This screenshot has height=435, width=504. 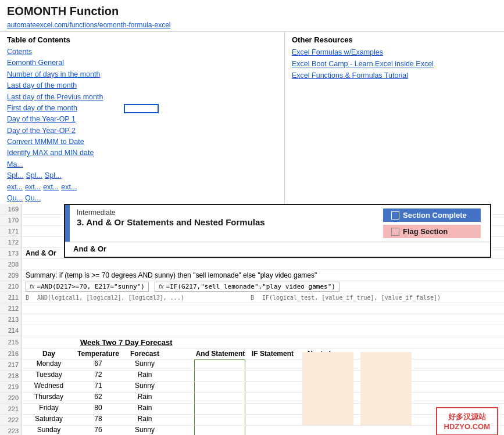 What do you see at coordinates (252, 297) in the screenshot?
I see `sheet-row-211: 211 B AND(logical1, [logical2], [logical…` at bounding box center [252, 297].